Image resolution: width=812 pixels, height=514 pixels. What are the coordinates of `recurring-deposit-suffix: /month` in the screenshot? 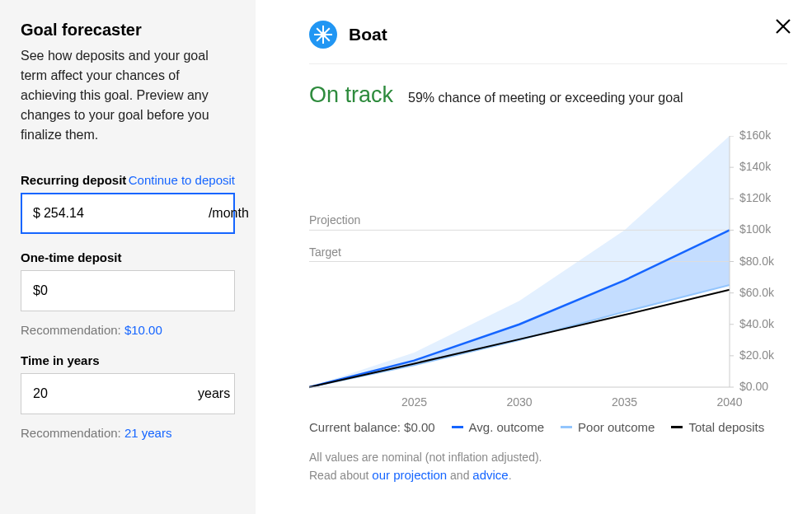 It's located at (229, 213).